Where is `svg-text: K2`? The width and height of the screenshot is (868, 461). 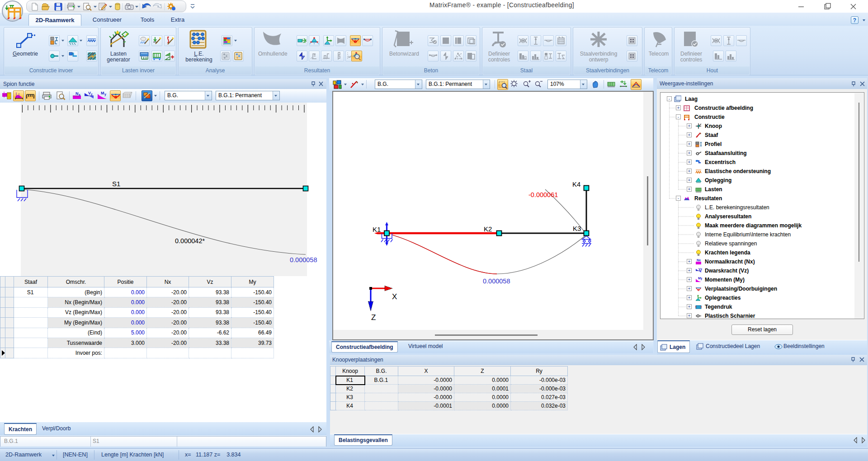
svg-text: K2 is located at coordinates (488, 229).